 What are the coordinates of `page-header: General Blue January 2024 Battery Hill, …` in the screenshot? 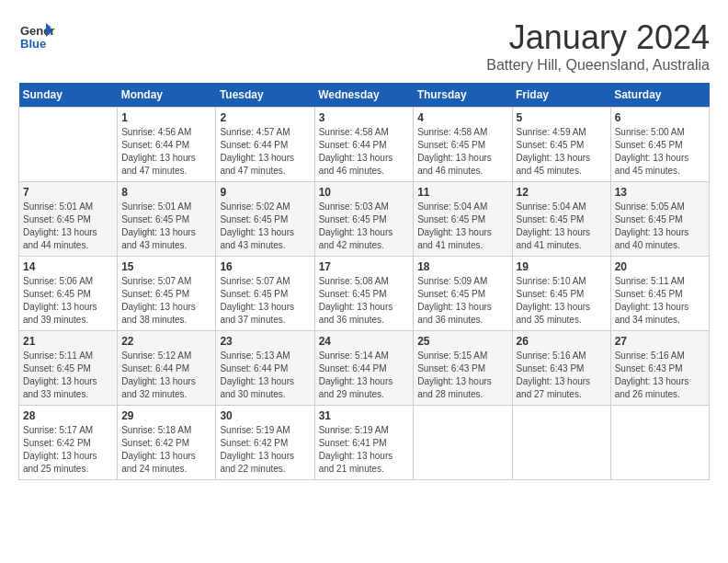 It's located at (364, 46).